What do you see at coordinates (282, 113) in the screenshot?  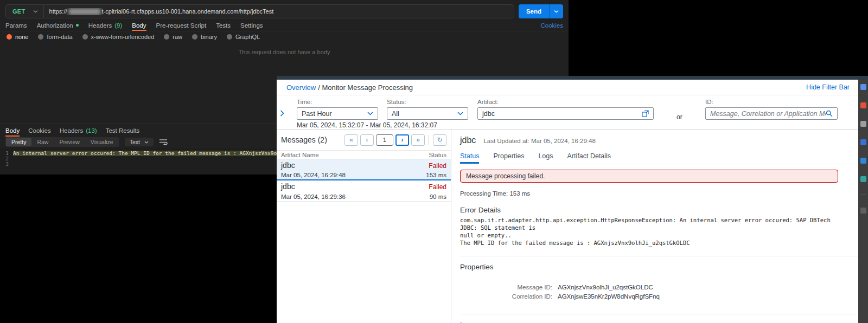 I see `expand-filter-chevron-icon` at bounding box center [282, 113].